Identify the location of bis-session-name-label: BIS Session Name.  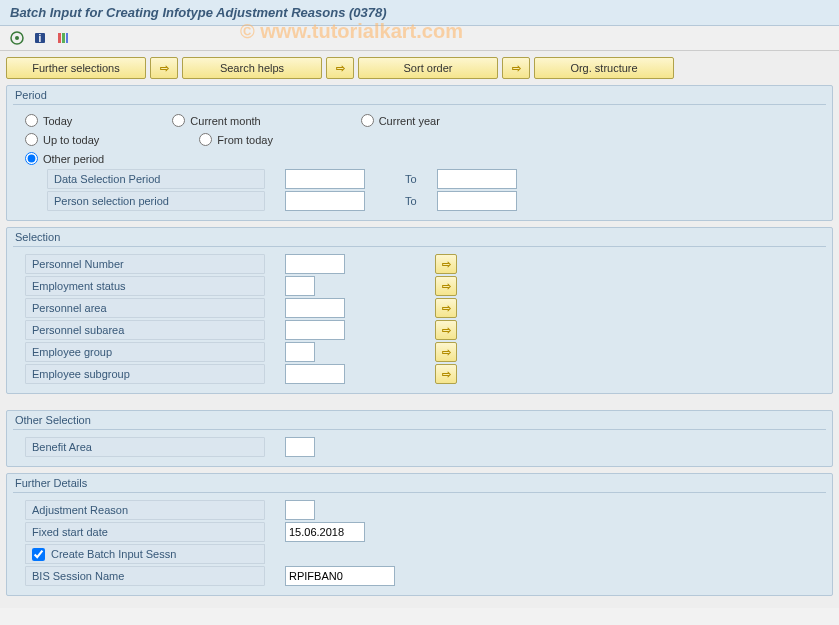
(145, 576).